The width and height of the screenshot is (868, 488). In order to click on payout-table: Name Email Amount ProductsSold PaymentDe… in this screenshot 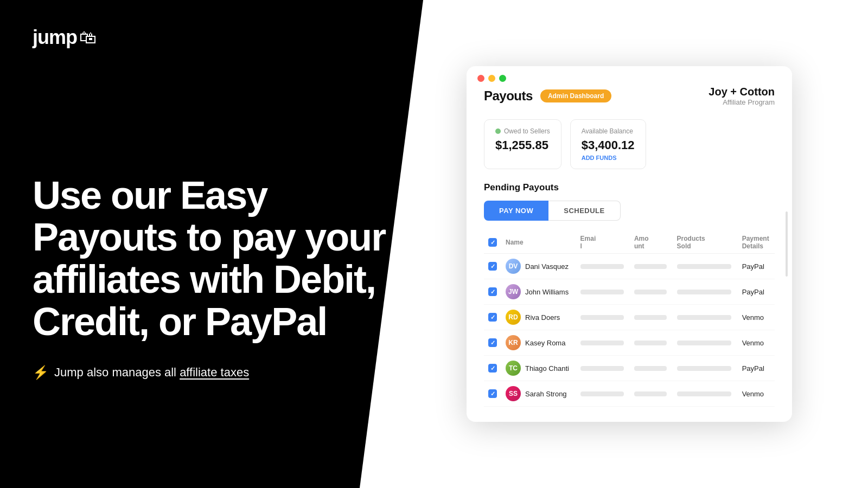, I will do `click(629, 319)`.